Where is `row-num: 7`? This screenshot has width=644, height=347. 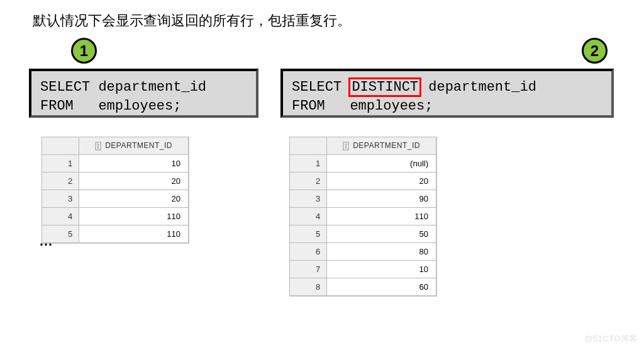
row-num: 7 is located at coordinates (308, 270).